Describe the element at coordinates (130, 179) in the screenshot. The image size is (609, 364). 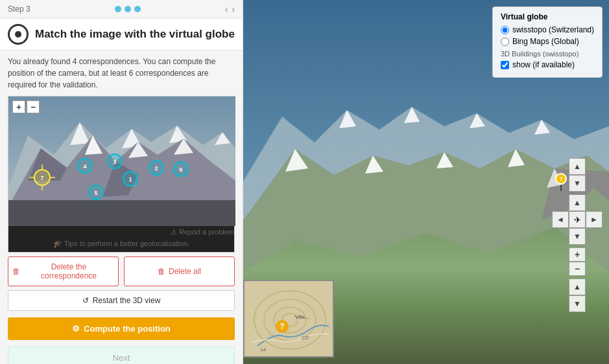
I see `svg-text: 1` at that location.